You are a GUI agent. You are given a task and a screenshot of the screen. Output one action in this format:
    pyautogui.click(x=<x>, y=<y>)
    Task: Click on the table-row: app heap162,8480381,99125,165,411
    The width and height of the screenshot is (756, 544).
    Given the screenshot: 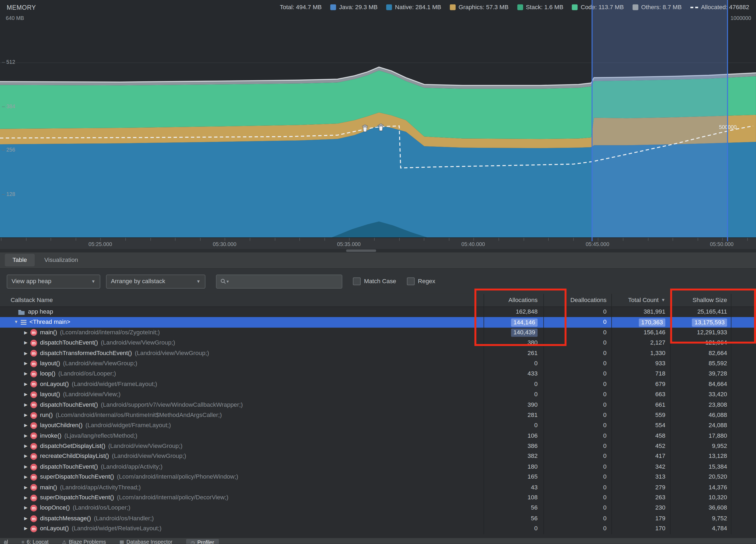 What is the action you would take?
    pyautogui.click(x=378, y=312)
    